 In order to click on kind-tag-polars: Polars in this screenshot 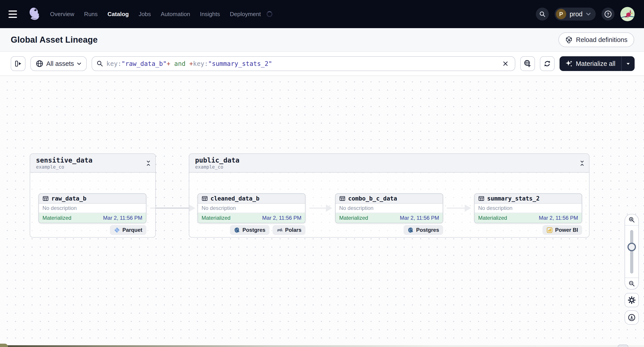, I will do `click(289, 230)`.